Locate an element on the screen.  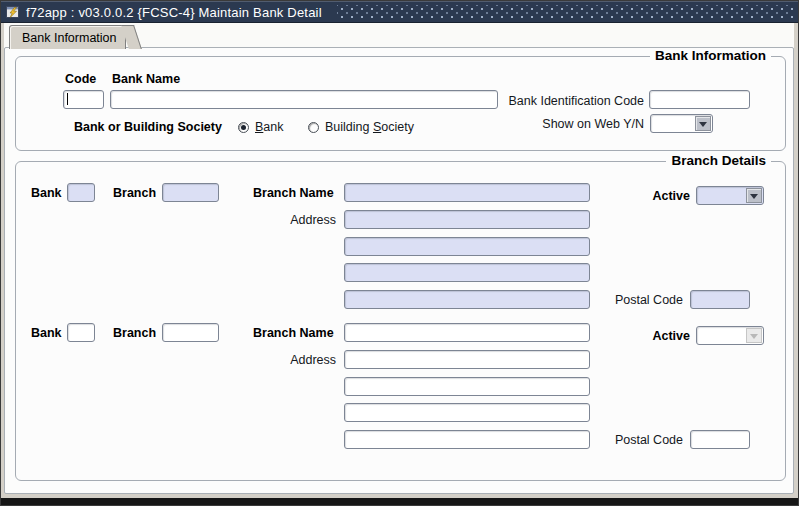
bank-or-building-society-label: Bank or Building Society is located at coordinates (148, 127).